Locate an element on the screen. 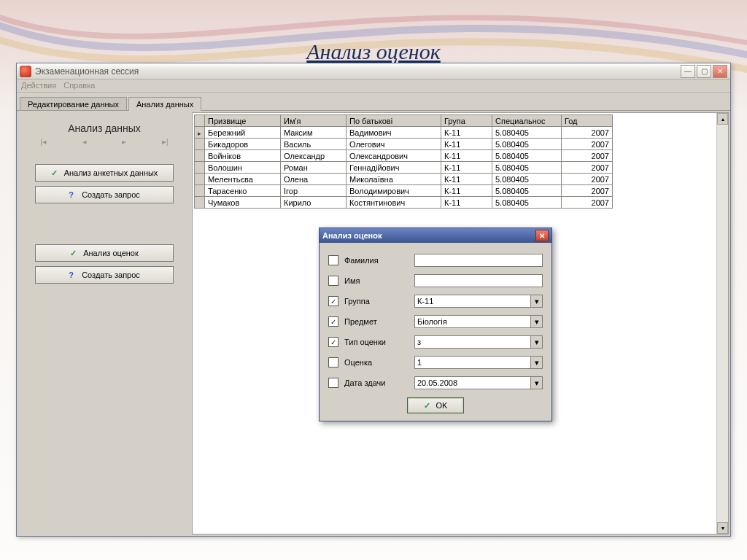 This screenshot has height=560, width=747. date-checkbox is located at coordinates (333, 383).